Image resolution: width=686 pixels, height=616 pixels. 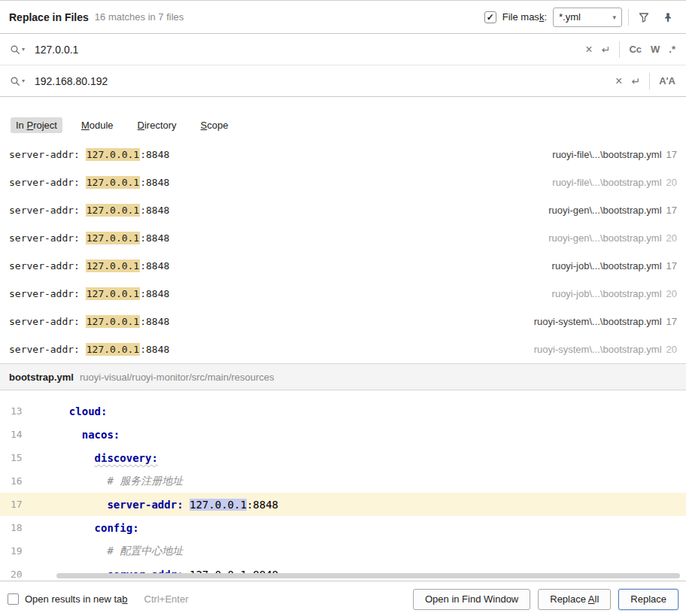 I want to click on scope-tab-in-project: In Project, so click(x=36, y=125).